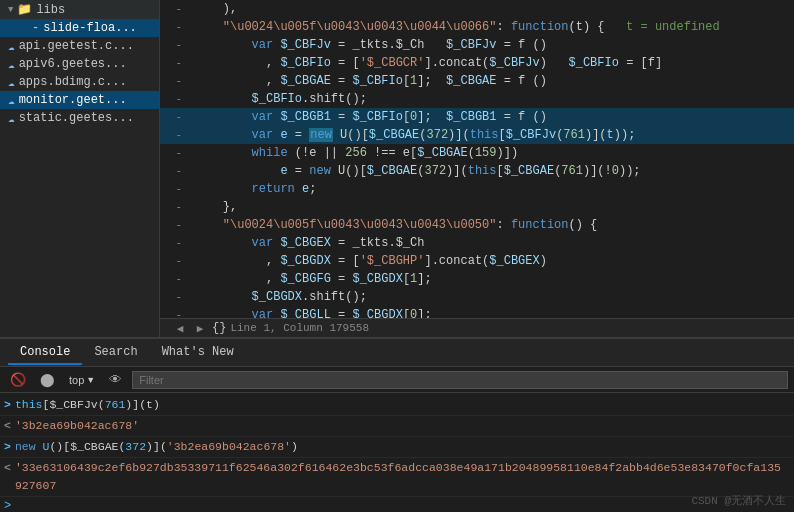 Image resolution: width=794 pixels, height=512 pixels. What do you see at coordinates (116, 380) in the screenshot?
I see `eye-icon-button: 👁` at bounding box center [116, 380].